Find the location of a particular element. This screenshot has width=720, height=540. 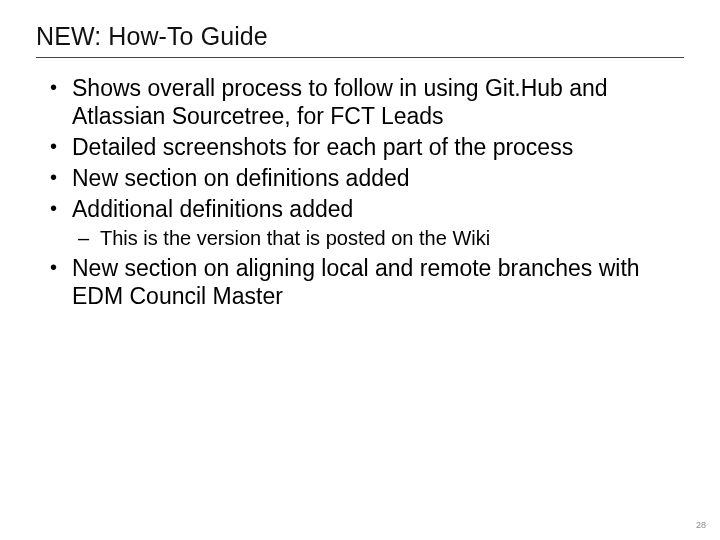

sub-bullet-text: This is the version that is posted on th… is located at coordinates (295, 238).